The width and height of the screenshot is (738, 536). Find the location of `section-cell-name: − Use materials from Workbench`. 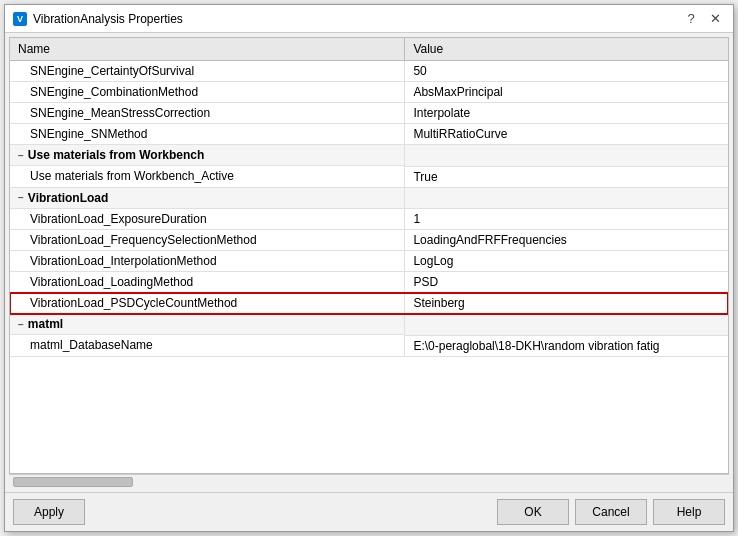

section-cell-name: − Use materials from Workbench is located at coordinates (208, 156).